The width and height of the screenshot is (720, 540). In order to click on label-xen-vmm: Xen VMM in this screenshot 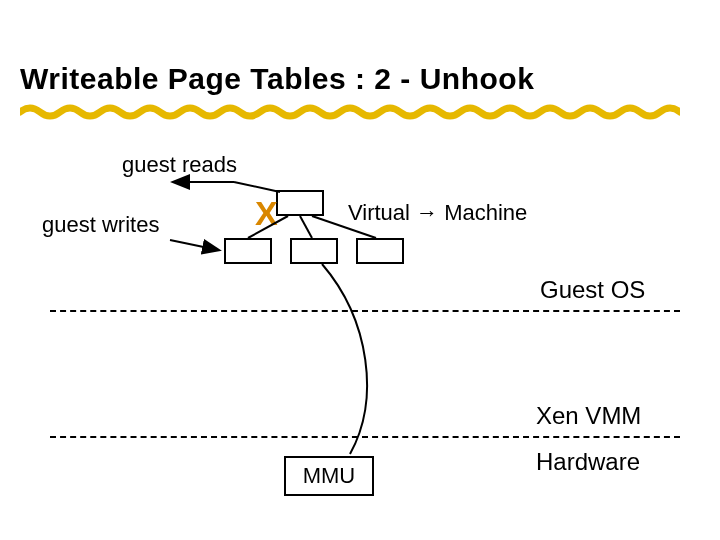, I will do `click(588, 416)`.